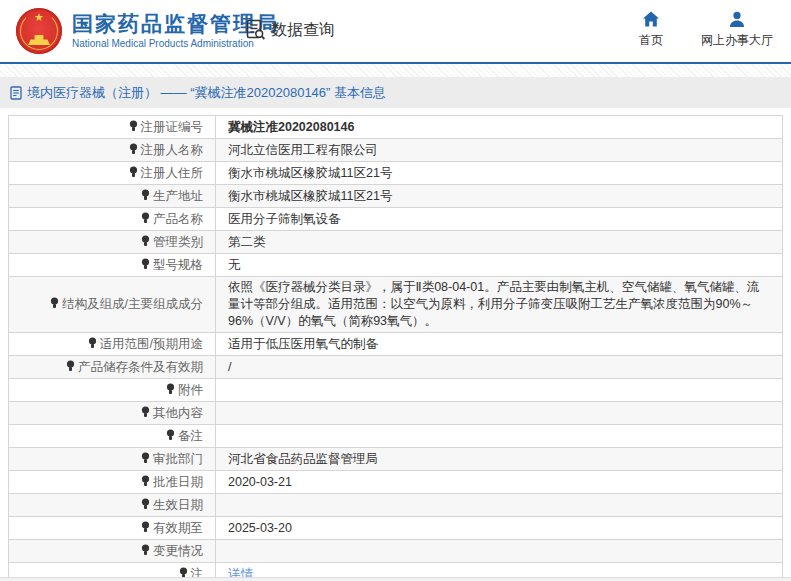  What do you see at coordinates (500, 242) in the screenshot?
I see `row-value: 第二类` at bounding box center [500, 242].